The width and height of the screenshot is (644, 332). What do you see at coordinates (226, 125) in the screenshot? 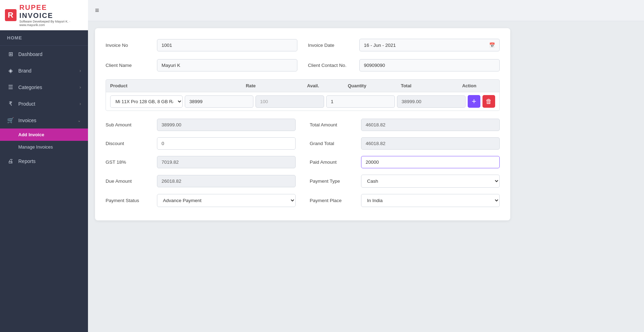
I see `sub-amount-input` at bounding box center [226, 125].